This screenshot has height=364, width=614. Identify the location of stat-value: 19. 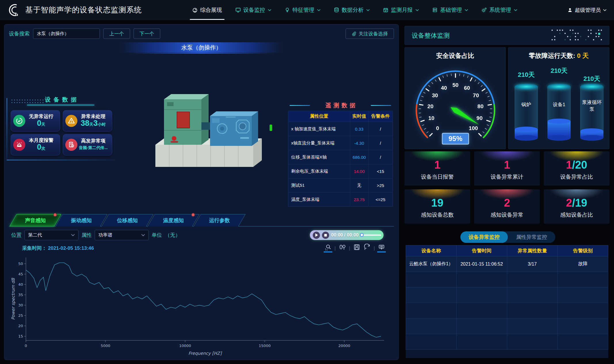
(437, 203).